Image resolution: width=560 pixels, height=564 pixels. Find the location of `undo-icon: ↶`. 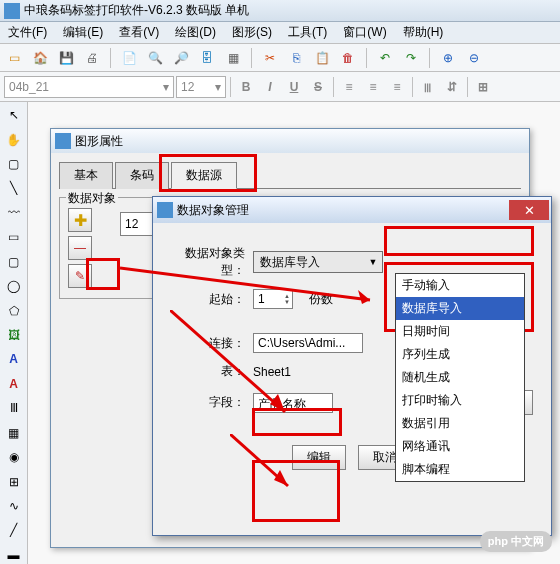

undo-icon: ↶ is located at coordinates (385, 58).